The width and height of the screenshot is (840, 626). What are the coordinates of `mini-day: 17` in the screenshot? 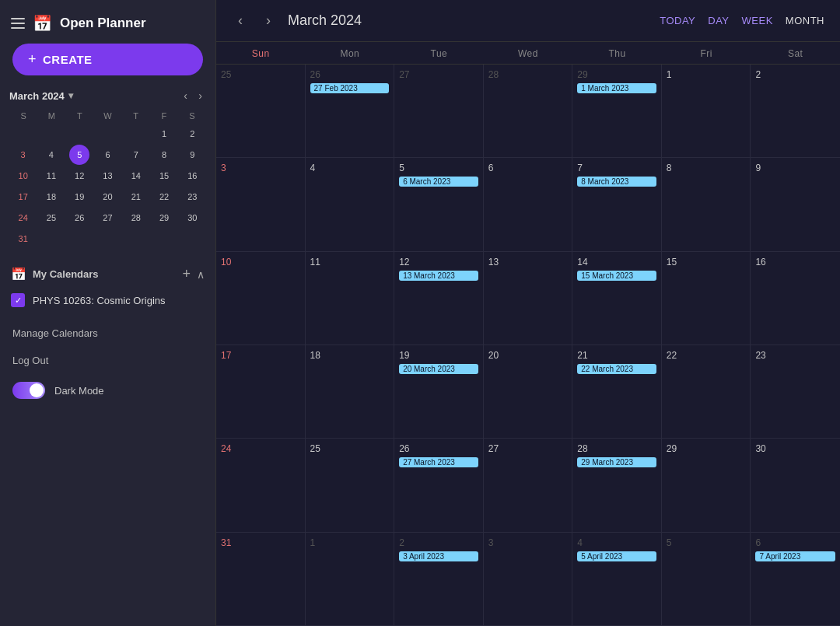 It's located at (23, 197).